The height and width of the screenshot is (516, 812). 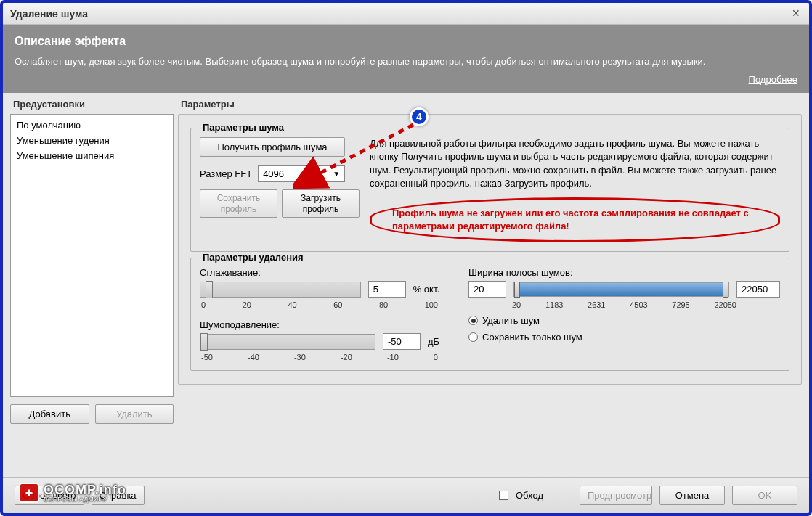 I want to click on reduction-input: -50, so click(x=402, y=341).